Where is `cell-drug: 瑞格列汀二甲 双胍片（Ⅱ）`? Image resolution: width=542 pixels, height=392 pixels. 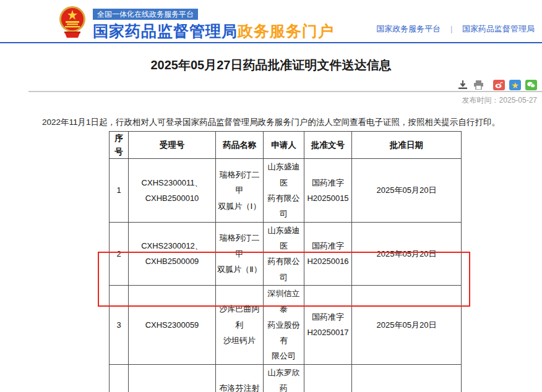 cell-drug: 瑞格列汀二甲 双胍片（Ⅱ） is located at coordinates (240, 254).